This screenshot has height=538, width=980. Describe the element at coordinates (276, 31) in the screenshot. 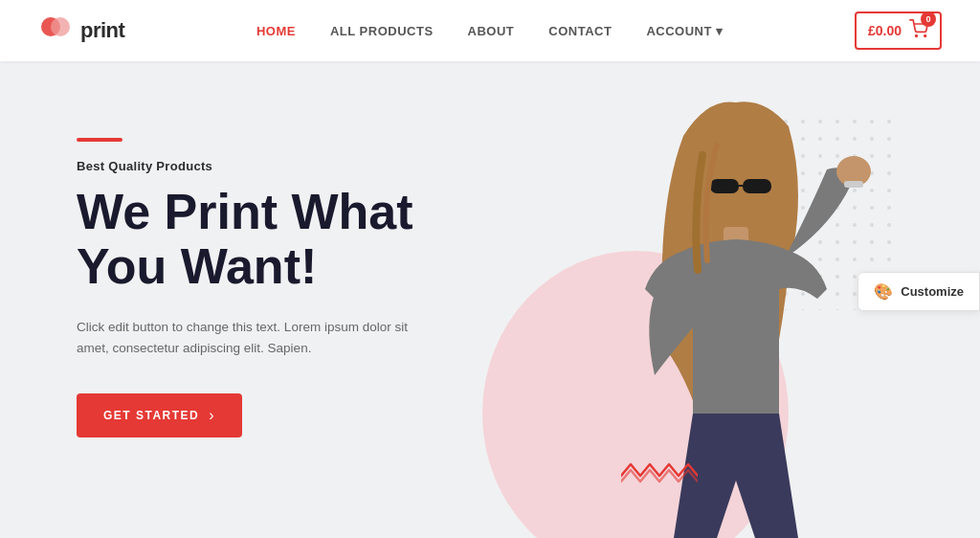

I see `nav-home: HOME` at that location.